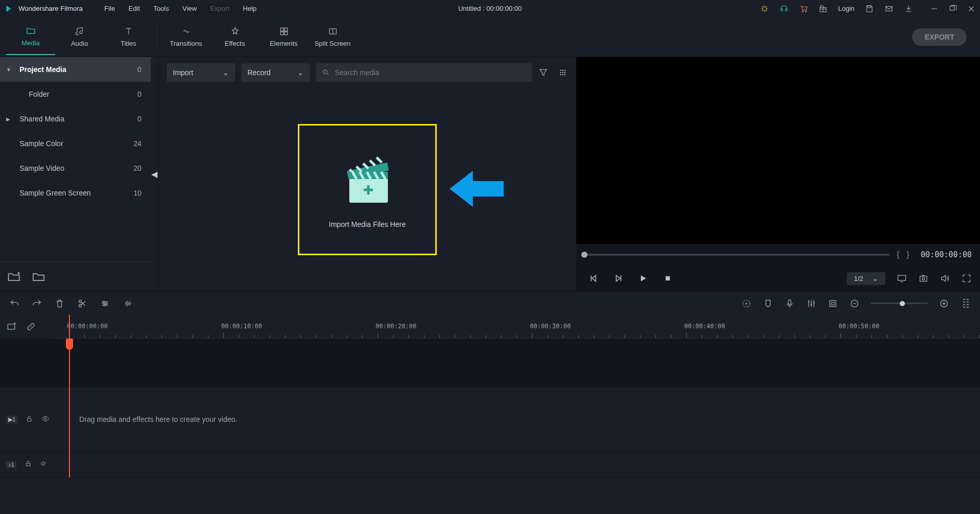 The image size is (980, 514). What do you see at coordinates (668, 278) in the screenshot?
I see `stop-button` at bounding box center [668, 278].